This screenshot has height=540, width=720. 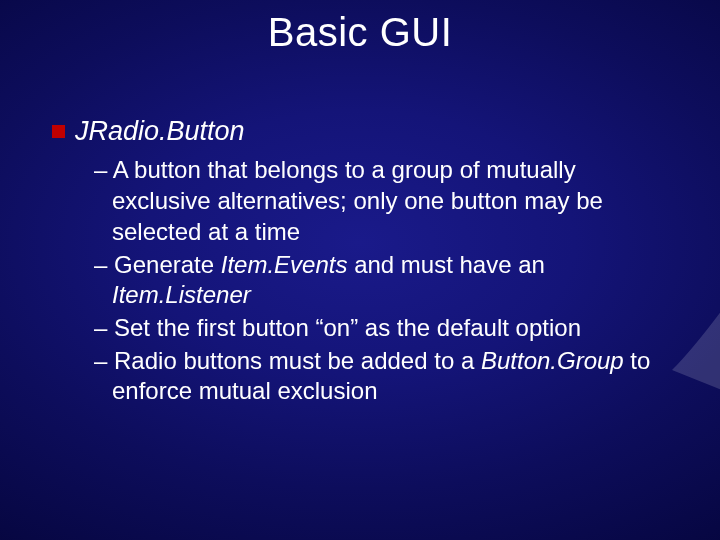 What do you see at coordinates (366, 131) in the screenshot?
I see `heading-row: JRadio.Button` at bounding box center [366, 131].